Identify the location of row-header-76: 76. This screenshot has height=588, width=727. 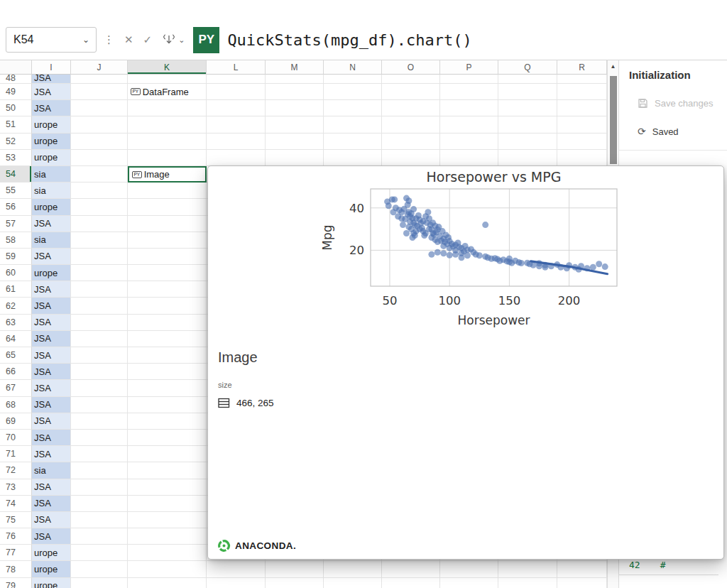
(16, 537).